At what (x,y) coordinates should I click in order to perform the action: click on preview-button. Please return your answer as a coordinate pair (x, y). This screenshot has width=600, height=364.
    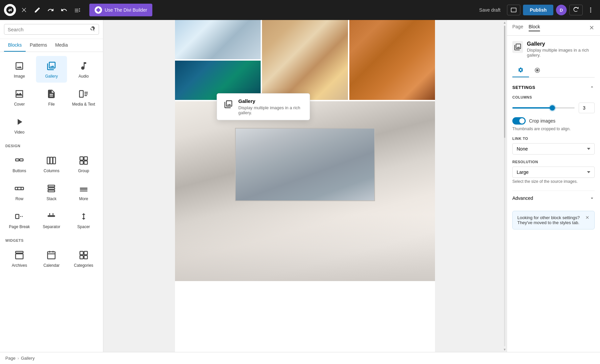
    Looking at the image, I should click on (514, 10).